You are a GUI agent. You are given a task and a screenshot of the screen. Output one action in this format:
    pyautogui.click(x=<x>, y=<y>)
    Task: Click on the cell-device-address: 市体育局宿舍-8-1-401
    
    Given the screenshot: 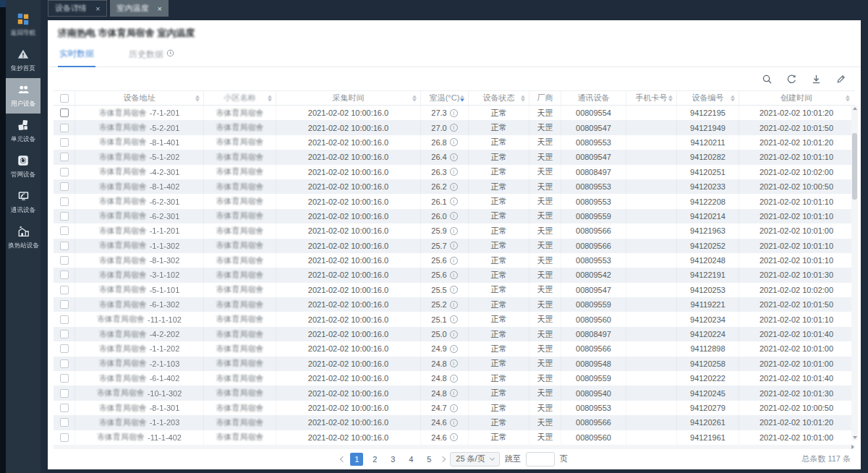 What is the action you would take?
    pyautogui.click(x=140, y=142)
    